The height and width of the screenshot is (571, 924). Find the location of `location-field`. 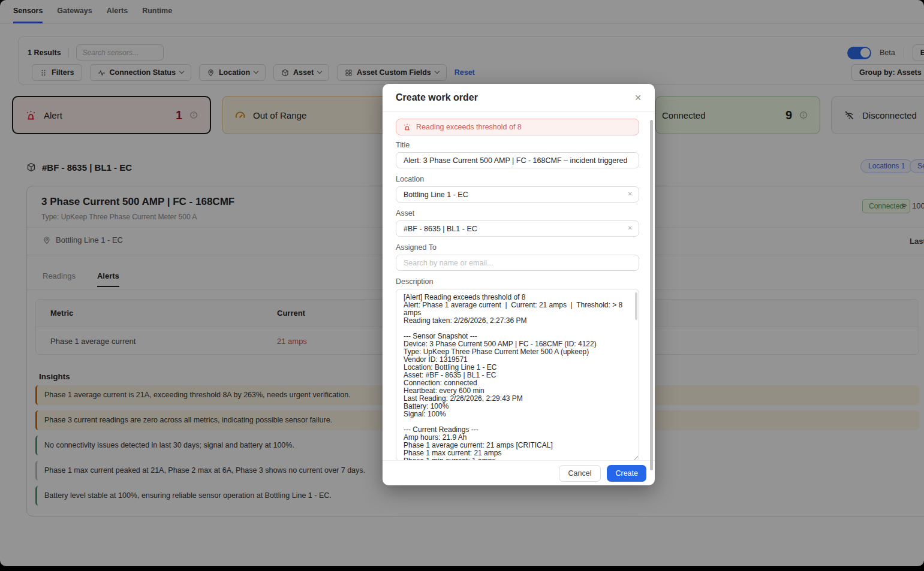

location-field is located at coordinates (517, 194).